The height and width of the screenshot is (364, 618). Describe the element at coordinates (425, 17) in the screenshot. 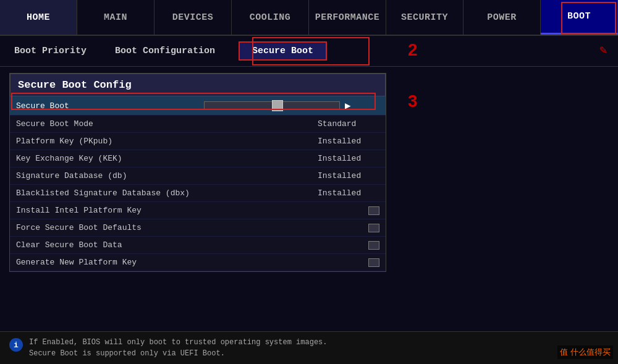

I see `nav-tab-security: Security` at that location.